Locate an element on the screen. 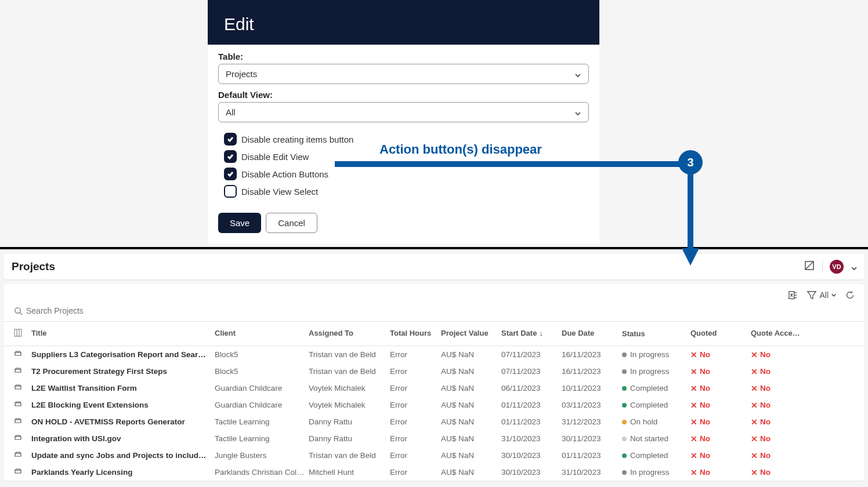  column-header-value: Project Value is located at coordinates (471, 334).